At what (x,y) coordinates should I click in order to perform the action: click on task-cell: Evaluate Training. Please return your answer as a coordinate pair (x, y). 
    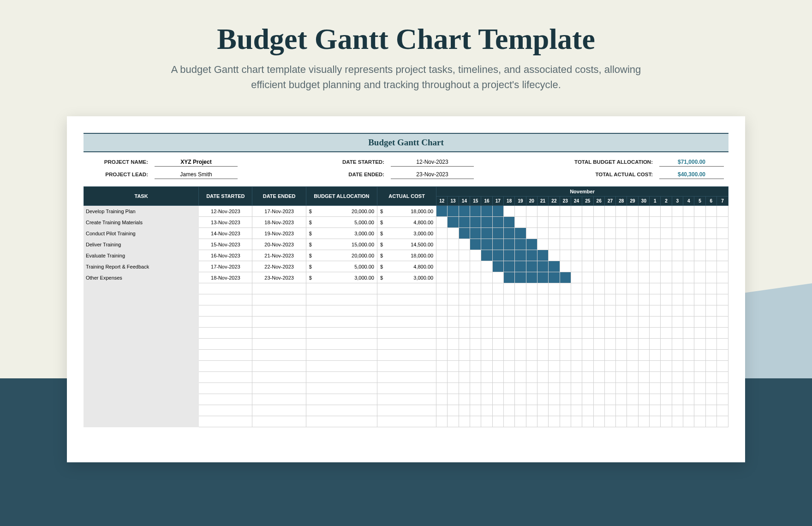
    Looking at the image, I should click on (141, 256).